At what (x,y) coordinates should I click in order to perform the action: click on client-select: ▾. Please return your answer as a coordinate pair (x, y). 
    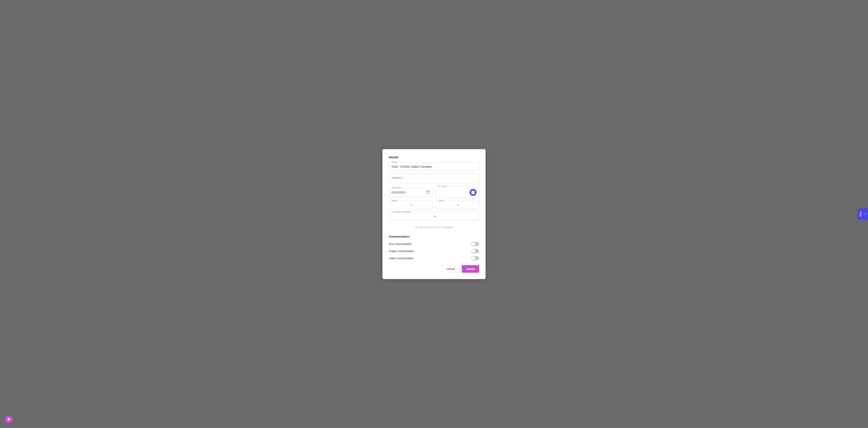
    Looking at the image, I should click on (457, 205).